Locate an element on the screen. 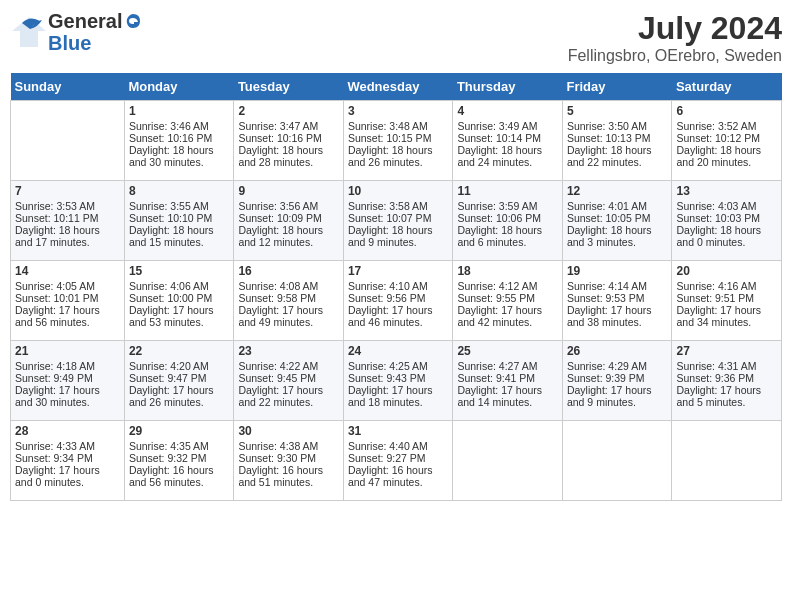  daylight-hours: Daylight: 18 hours and 28 minutes. is located at coordinates (288, 156).